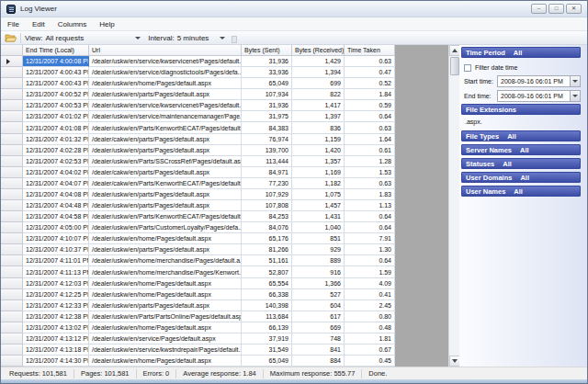  What do you see at coordinates (369, 73) in the screenshot?
I see `cell-time-taken: 0.47` at bounding box center [369, 73].